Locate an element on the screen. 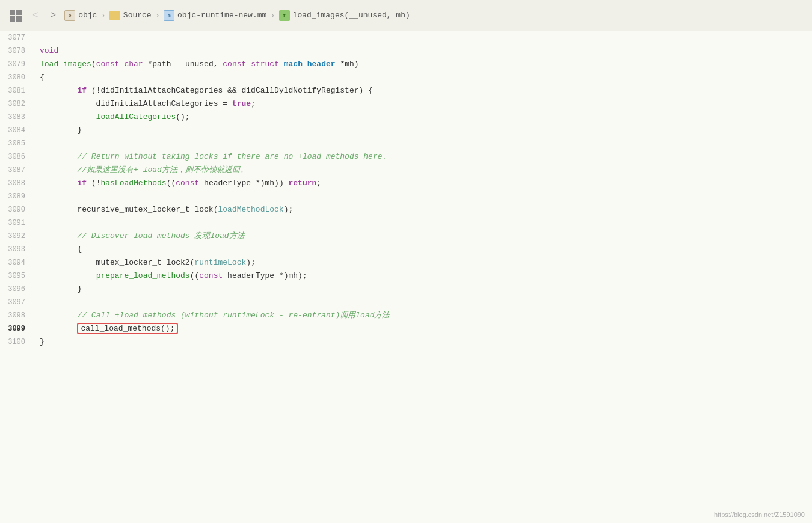 This screenshot has width=812, height=523. line-number: 3094 is located at coordinates (17, 263).